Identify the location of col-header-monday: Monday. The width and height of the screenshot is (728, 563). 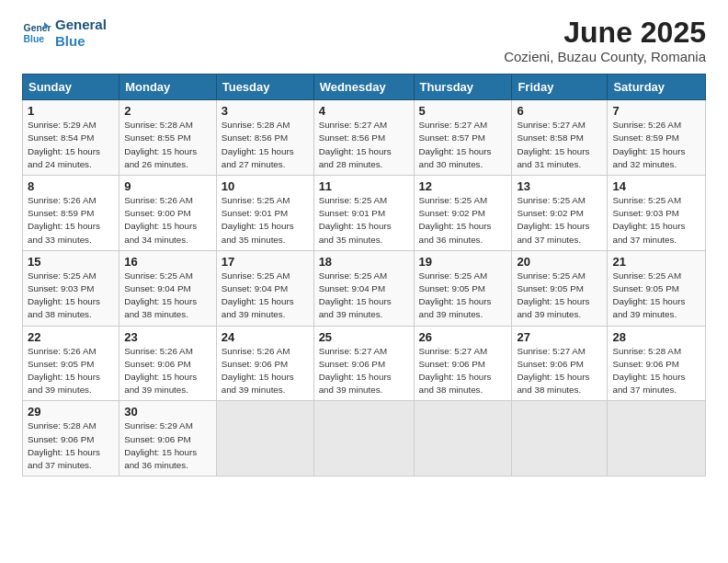
(168, 87).